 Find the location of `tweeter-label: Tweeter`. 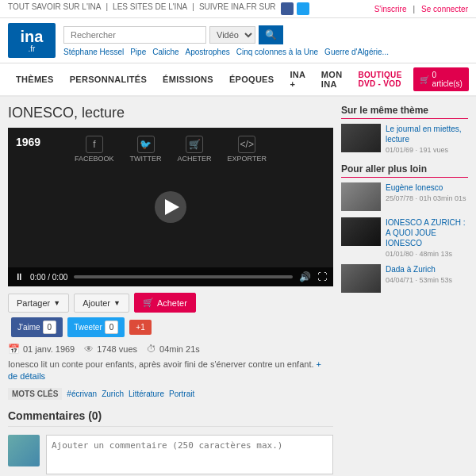

tweeter-label: Tweeter is located at coordinates (88, 327).